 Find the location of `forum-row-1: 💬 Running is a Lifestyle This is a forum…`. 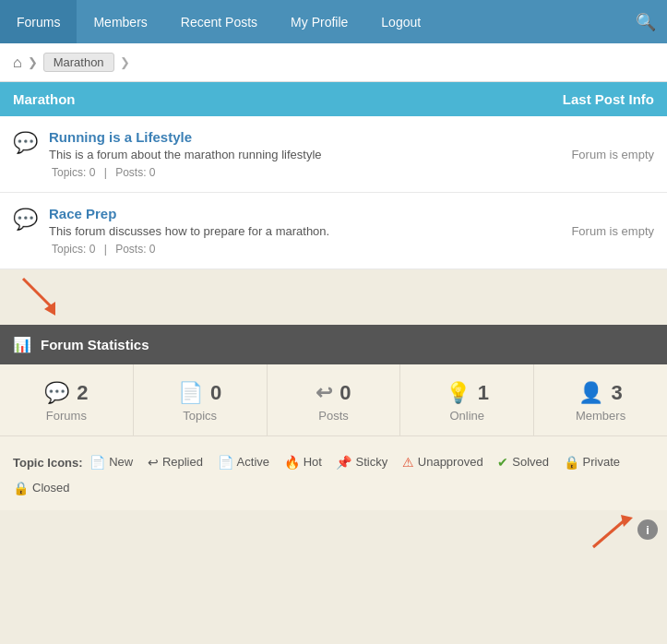

forum-row-1: 💬 Running is a Lifestyle This is a forum… is located at coordinates (334, 155).